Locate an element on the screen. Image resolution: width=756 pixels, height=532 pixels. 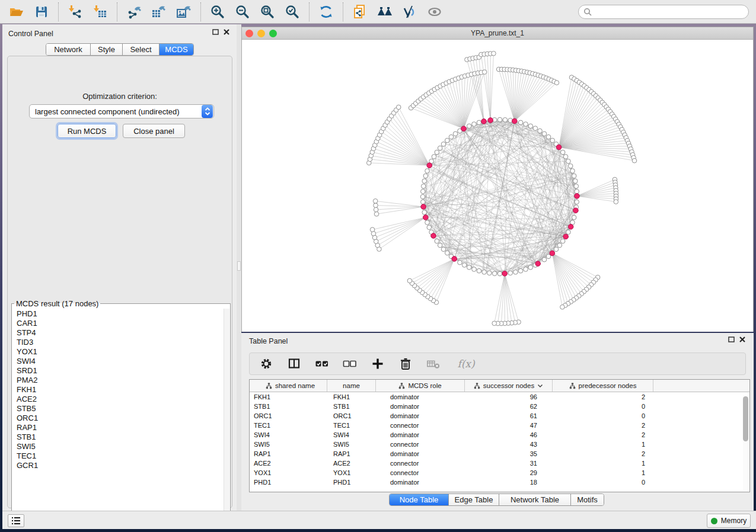
list-item: TID3 is located at coordinates (118, 342).